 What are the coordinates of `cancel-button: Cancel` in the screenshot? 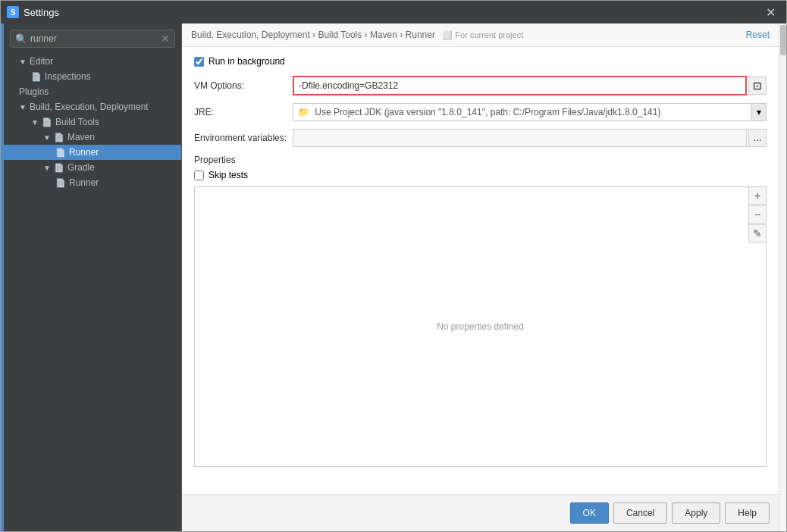 It's located at (640, 513).